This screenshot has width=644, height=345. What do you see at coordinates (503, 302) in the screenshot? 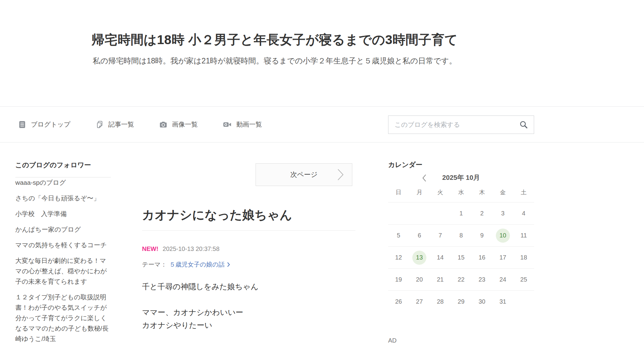
I see `calendar-day: 31` at bounding box center [503, 302].